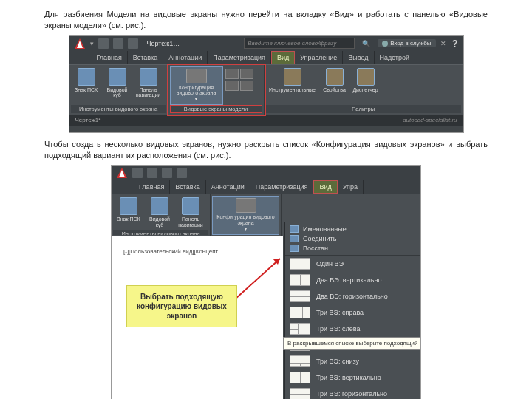 Image resolution: width=532 pixels, height=399 pixels. Describe the element at coordinates (299, 43) in the screenshot. I see `search-input: Введите ключевое слово/фразу` at that location.